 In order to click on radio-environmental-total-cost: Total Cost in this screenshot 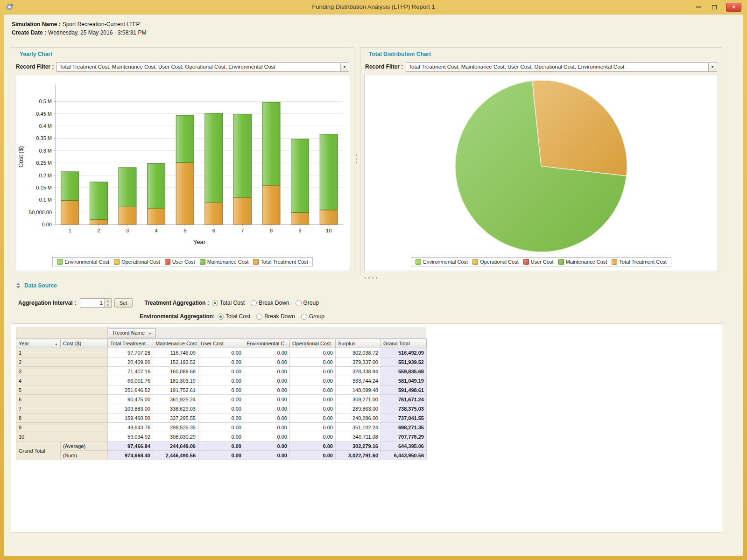, I will do `click(234, 316)`.